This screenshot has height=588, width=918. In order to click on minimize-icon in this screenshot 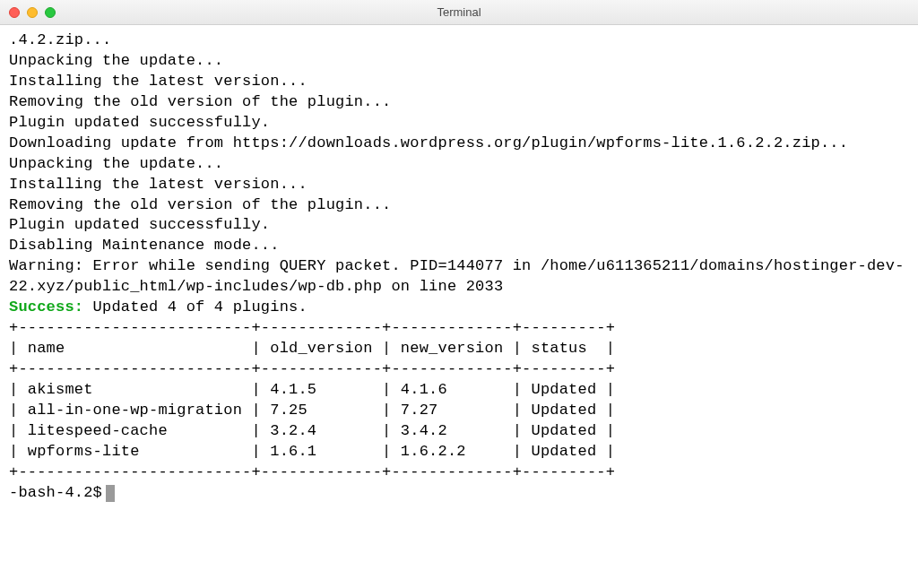, I will do `click(32, 13)`.